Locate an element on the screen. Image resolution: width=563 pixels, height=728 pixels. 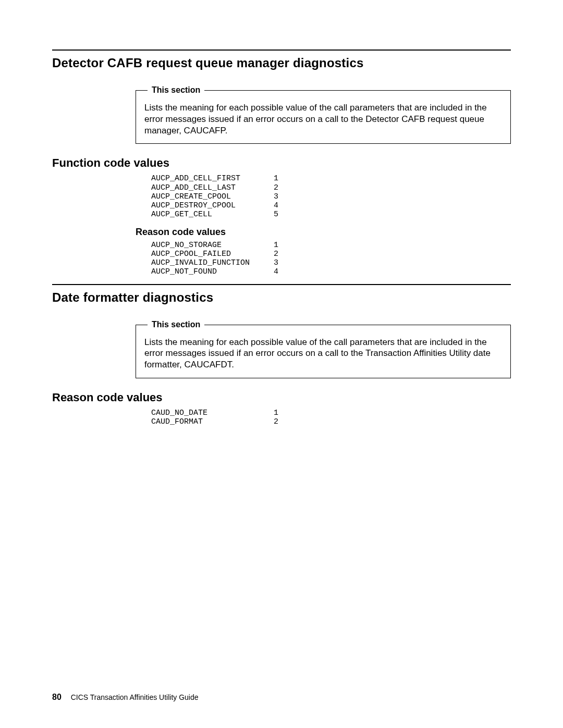
code-row: AUCP_ADD_CELL_LAST2 is located at coordinates (331, 188).